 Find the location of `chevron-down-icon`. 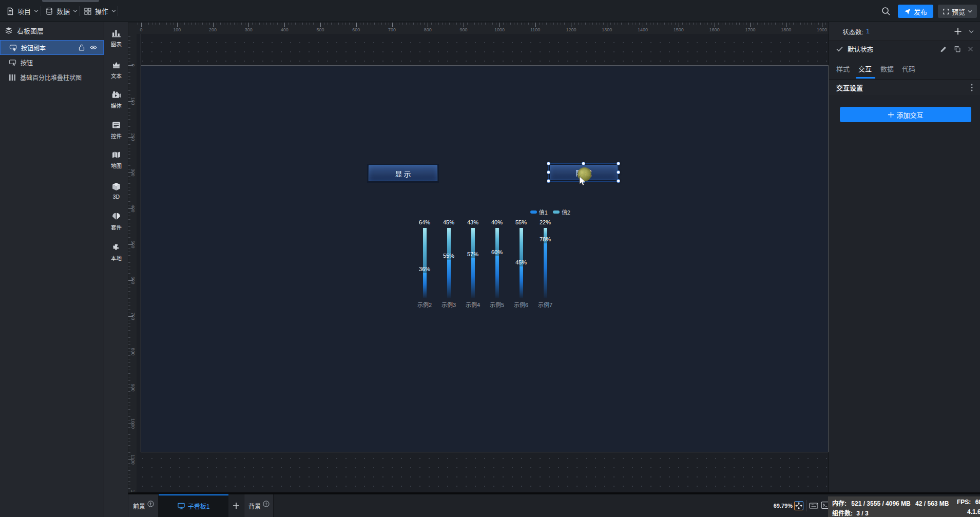

chevron-down-icon is located at coordinates (971, 32).